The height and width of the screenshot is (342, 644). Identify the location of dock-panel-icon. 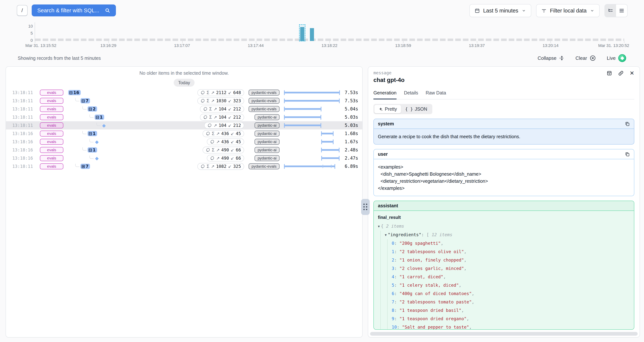
(610, 73).